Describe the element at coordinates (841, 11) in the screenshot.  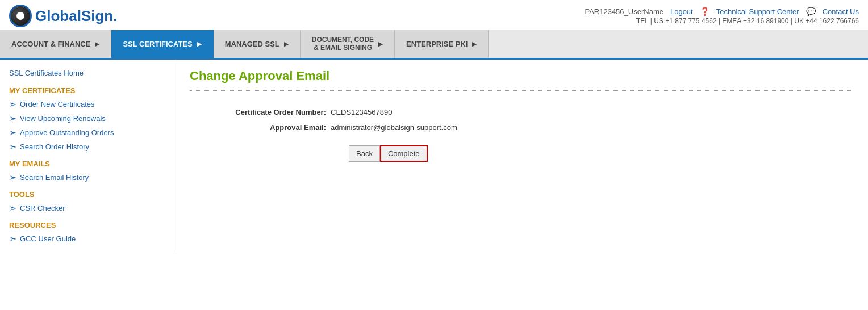
I see `contact-us-link: Contact Us` at that location.